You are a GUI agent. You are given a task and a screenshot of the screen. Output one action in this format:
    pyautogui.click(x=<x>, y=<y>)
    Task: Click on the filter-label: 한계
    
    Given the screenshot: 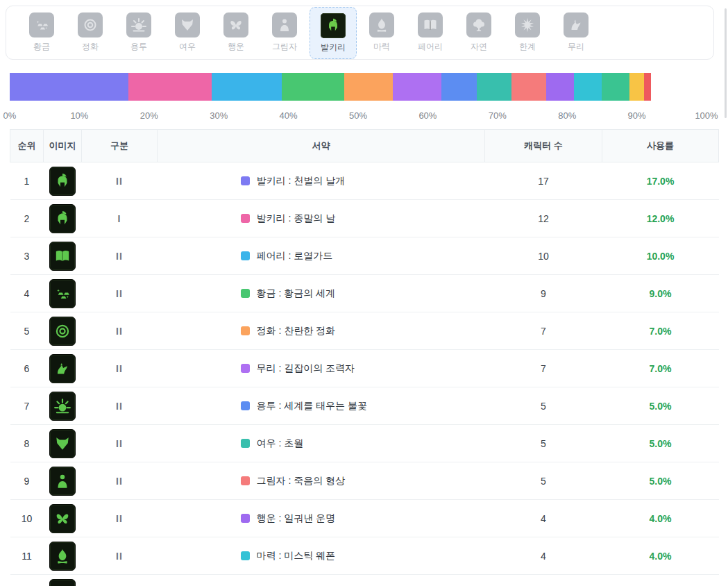 What is the action you would take?
    pyautogui.click(x=527, y=47)
    